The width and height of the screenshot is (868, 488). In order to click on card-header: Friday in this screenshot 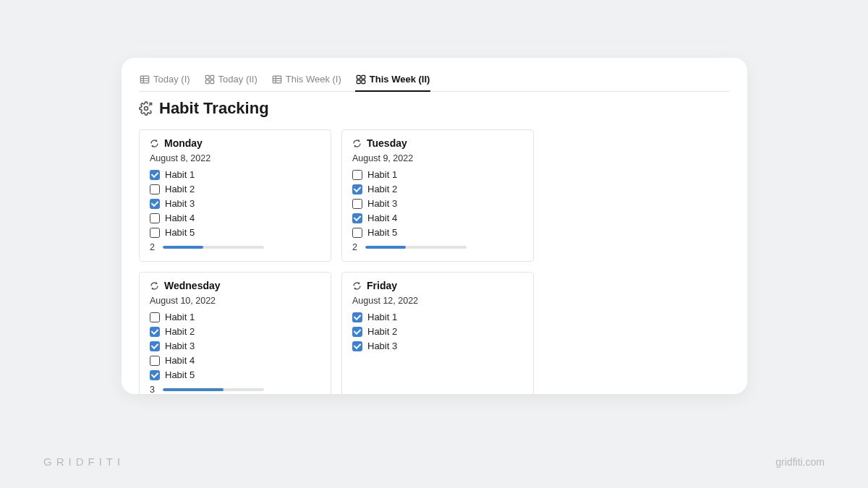, I will do `click(438, 286)`.